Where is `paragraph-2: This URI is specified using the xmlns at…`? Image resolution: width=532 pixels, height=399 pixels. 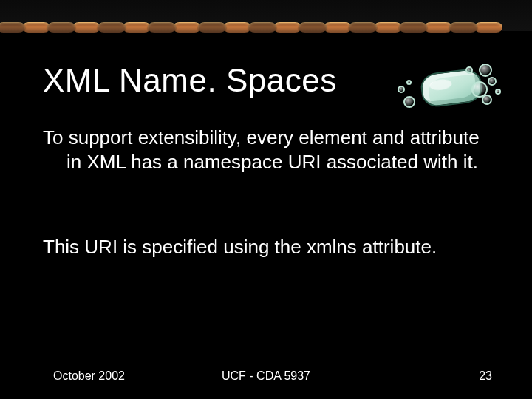
paragraph-2: This URI is specified using the xmlns at… is located at coordinates (265, 247).